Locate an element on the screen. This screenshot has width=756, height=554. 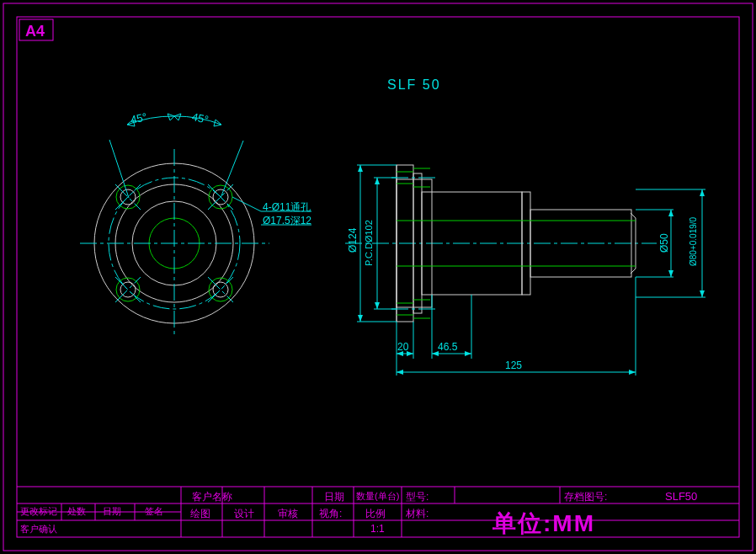
sheet-format-label: A4 is located at coordinates (35, 32).